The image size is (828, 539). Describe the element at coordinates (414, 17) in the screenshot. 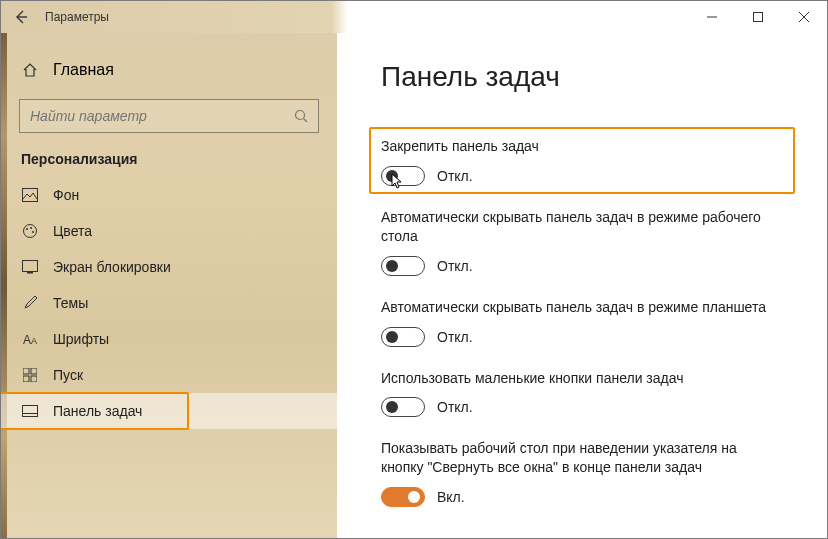

I see `titlebar: Параметры` at that location.